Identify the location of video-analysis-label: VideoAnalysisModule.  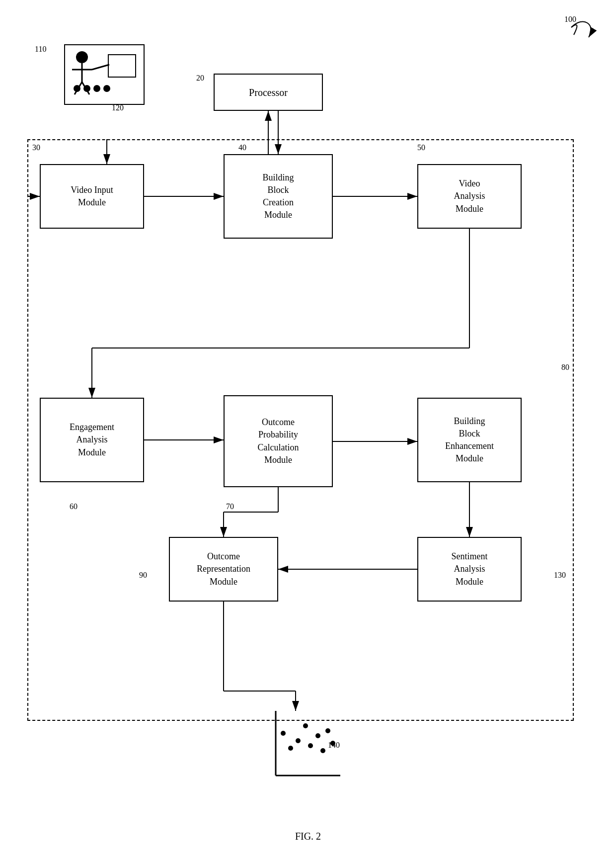
(470, 196).